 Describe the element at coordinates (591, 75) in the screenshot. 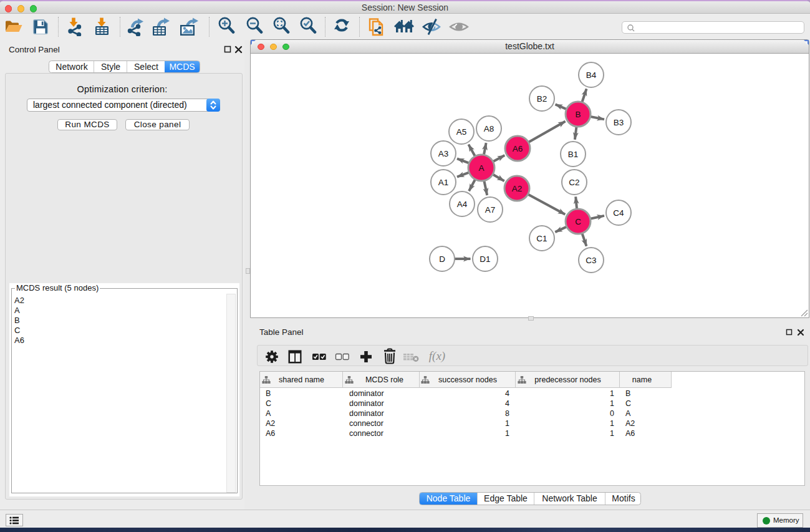

I see `svg-text: B4` at that location.